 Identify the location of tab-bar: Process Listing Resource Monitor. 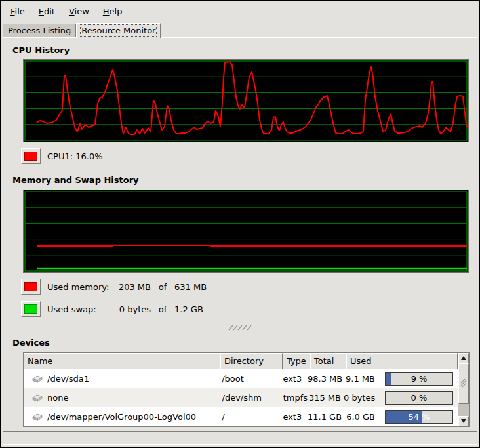
(240, 29).